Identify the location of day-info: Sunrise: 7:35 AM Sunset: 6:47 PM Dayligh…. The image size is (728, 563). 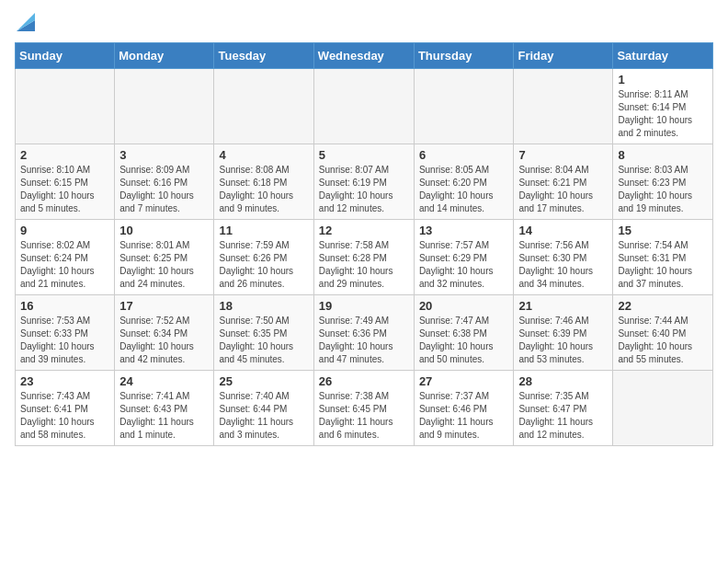
(563, 416).